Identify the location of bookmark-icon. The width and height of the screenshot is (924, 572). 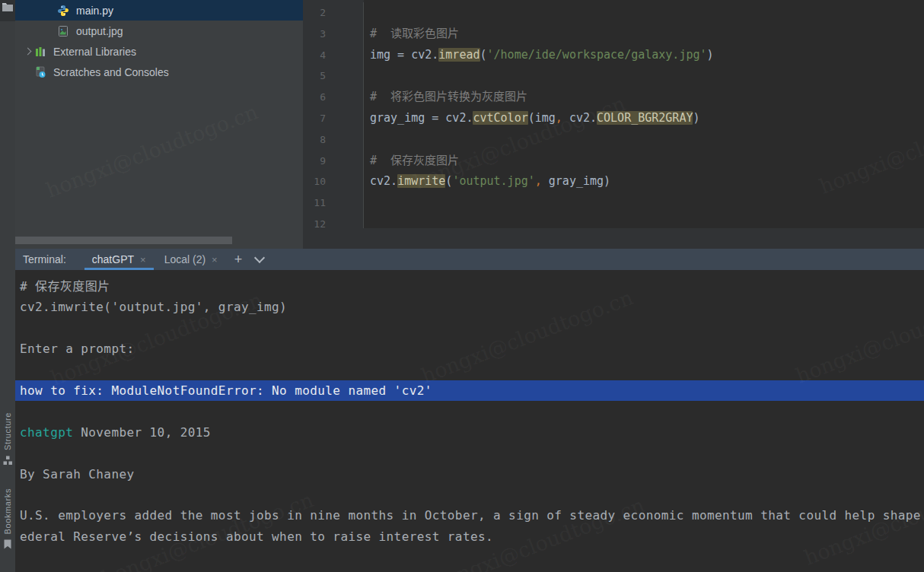
(8, 545).